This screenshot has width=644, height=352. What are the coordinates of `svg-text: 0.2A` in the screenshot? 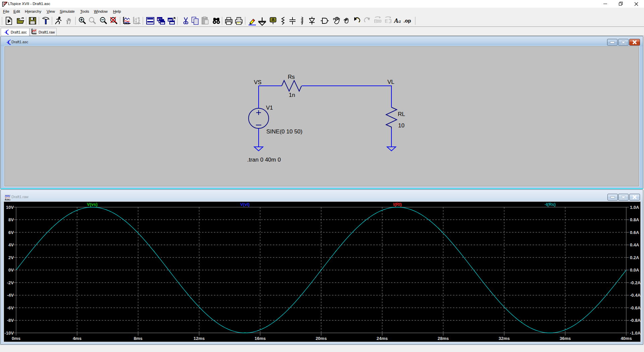 It's located at (635, 257).